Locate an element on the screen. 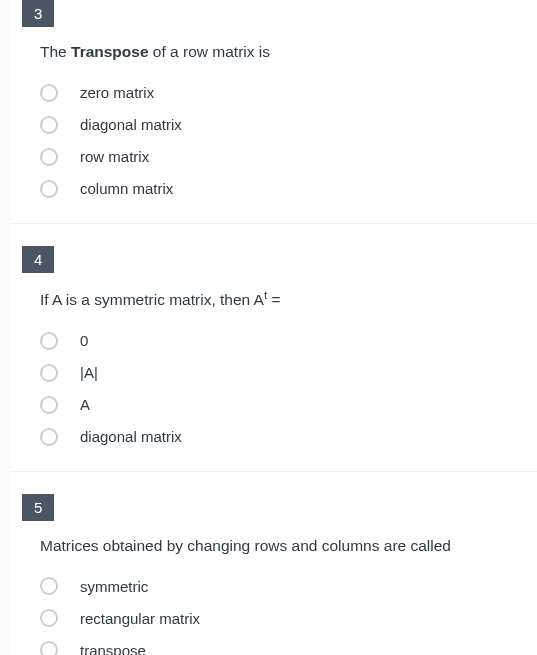 This screenshot has width=537, height=655. question-number-badge: 5 is located at coordinates (38, 508).